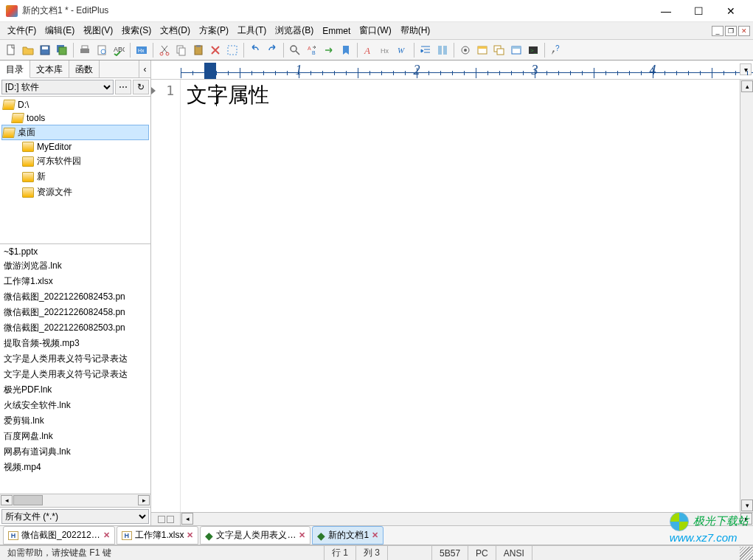  I want to click on goto-button, so click(329, 50).